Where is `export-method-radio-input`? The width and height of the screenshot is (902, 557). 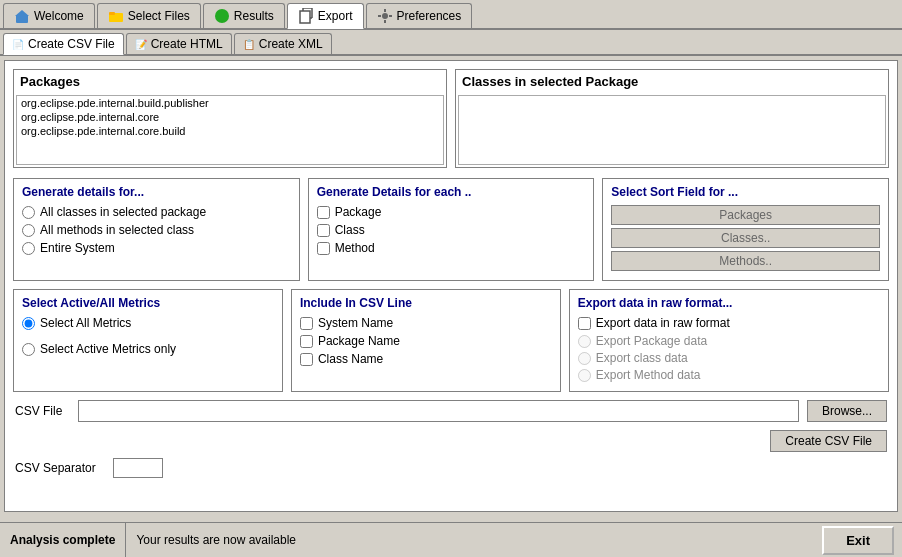
export-method-radio-input is located at coordinates (584, 376).